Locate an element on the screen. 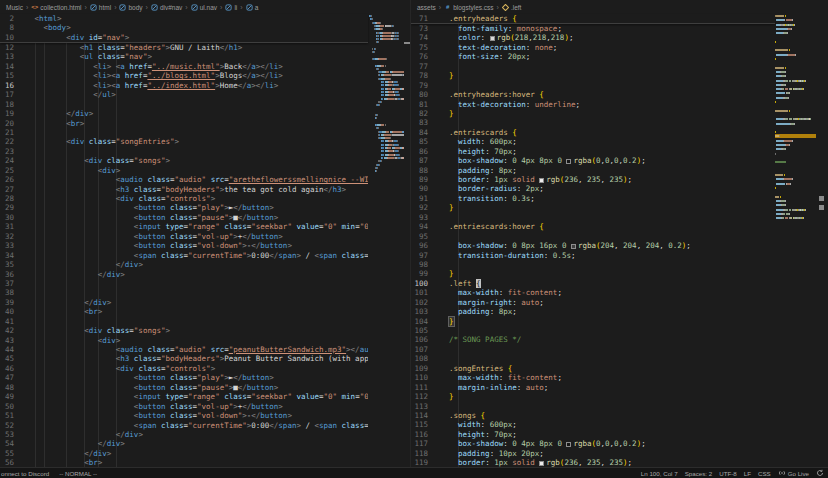  code-line: 49 <input type="range" class="seekbar" v… is located at coordinates (184, 396).